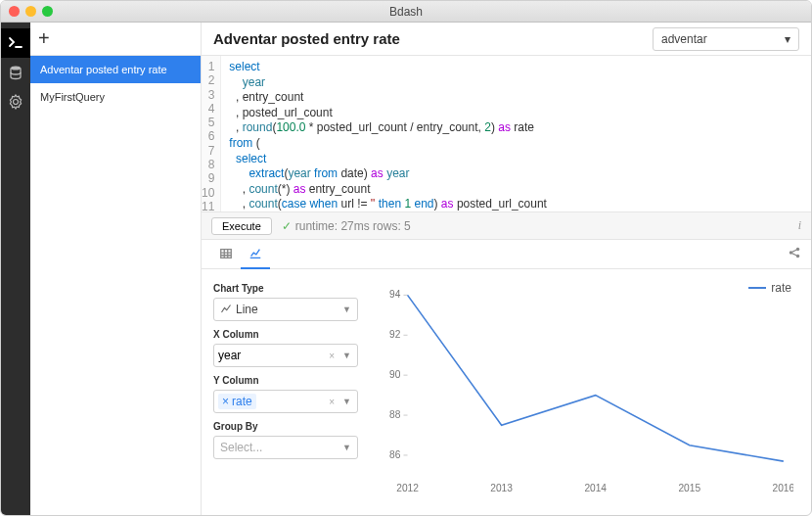  What do you see at coordinates (255, 254) in the screenshot?
I see `chart-icon` at bounding box center [255, 254].